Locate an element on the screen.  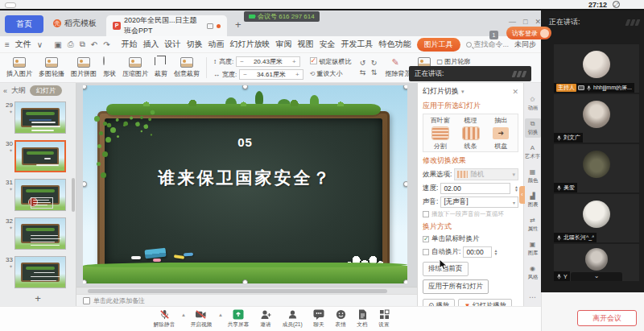
carousel-button: 多图轮播 is located at coordinates (52, 68).